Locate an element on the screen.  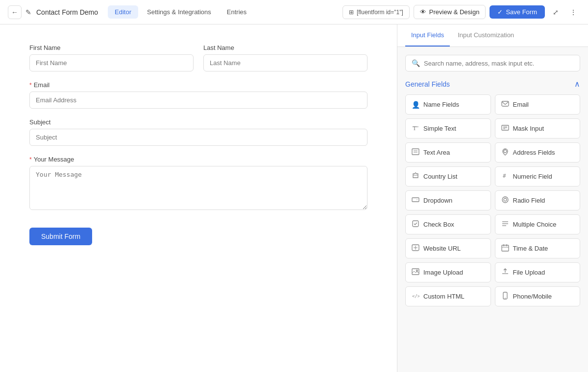
search-input is located at coordinates (499, 64).